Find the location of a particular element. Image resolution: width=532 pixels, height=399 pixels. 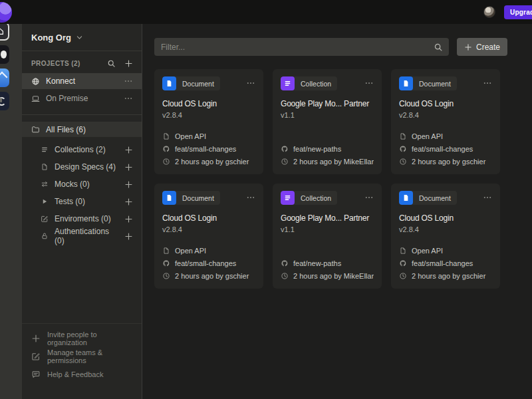

card-meta-row: 2 hours ago by MikeEllan... is located at coordinates (327, 275).